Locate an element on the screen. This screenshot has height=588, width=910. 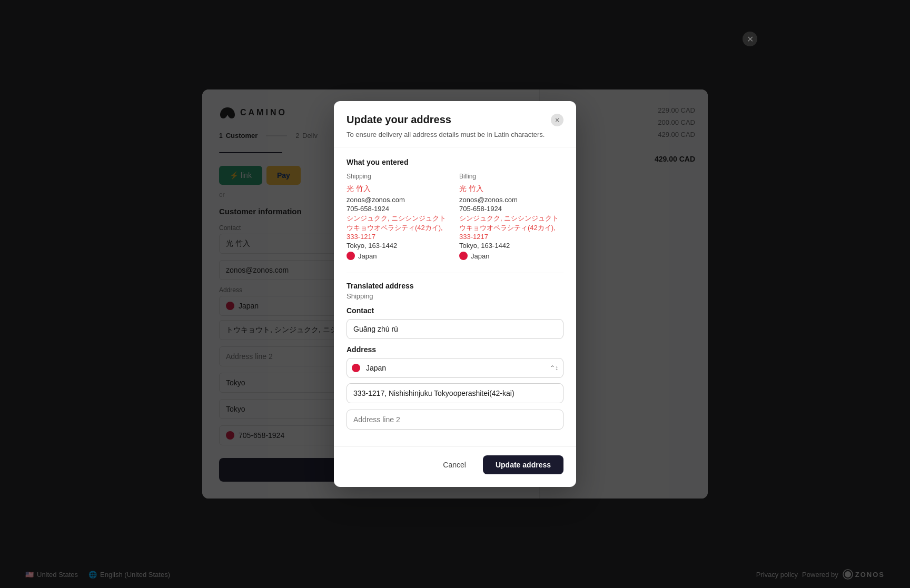
modal-footer: Cancel Update address is located at coordinates (455, 466).